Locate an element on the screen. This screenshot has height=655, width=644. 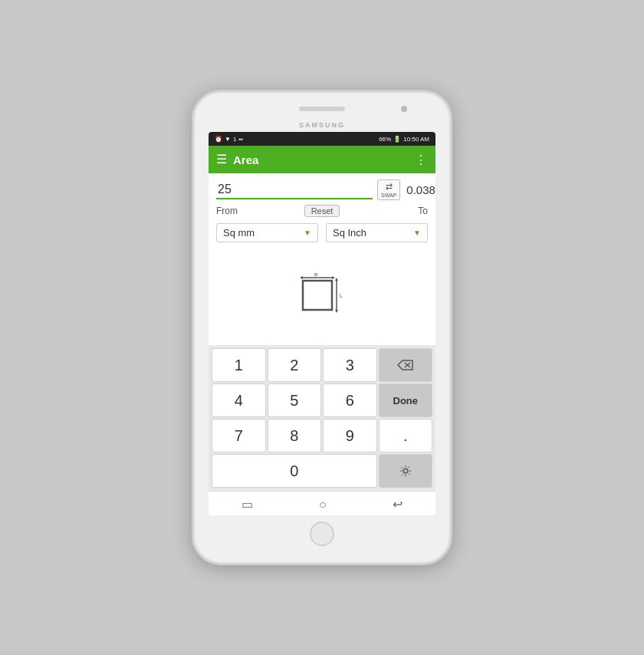
app-bar: ☰ Area ⋮ is located at coordinates (322, 160).